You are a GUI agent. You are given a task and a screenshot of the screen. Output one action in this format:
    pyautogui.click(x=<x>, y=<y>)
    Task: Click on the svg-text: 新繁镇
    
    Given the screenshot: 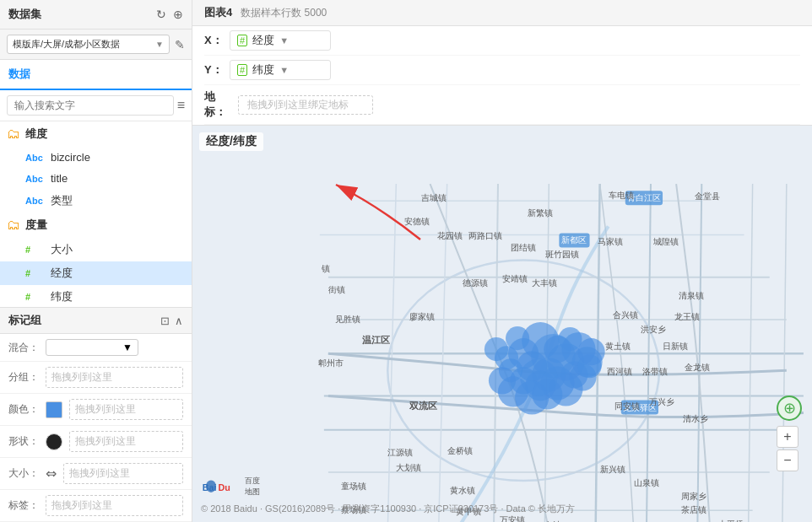 What is the action you would take?
    pyautogui.click(x=540, y=213)
    